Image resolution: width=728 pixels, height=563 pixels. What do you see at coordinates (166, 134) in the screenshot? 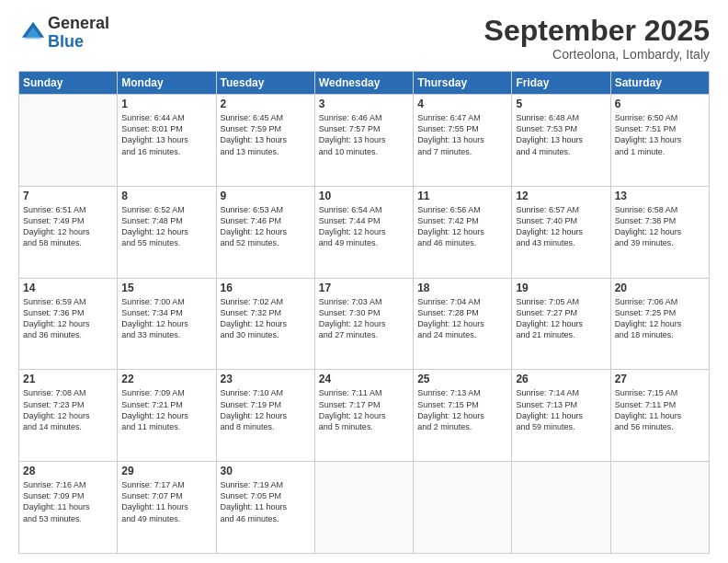
I see `cell-text: Sunrise: 6:44 AMSunset: 8:01 PMDaylight:…` at bounding box center [166, 134].